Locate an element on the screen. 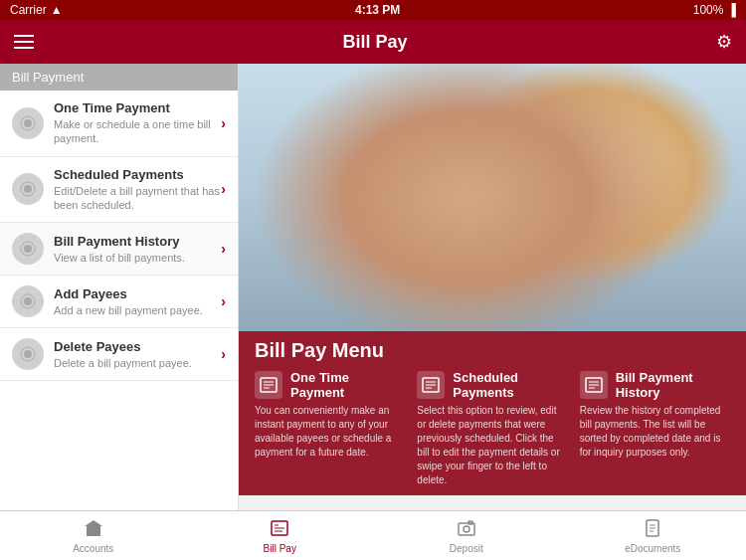 The width and height of the screenshot is (746, 560). status-bar: Carrier ▲ 4:13 PM 100% ▐ is located at coordinates (373, 10).